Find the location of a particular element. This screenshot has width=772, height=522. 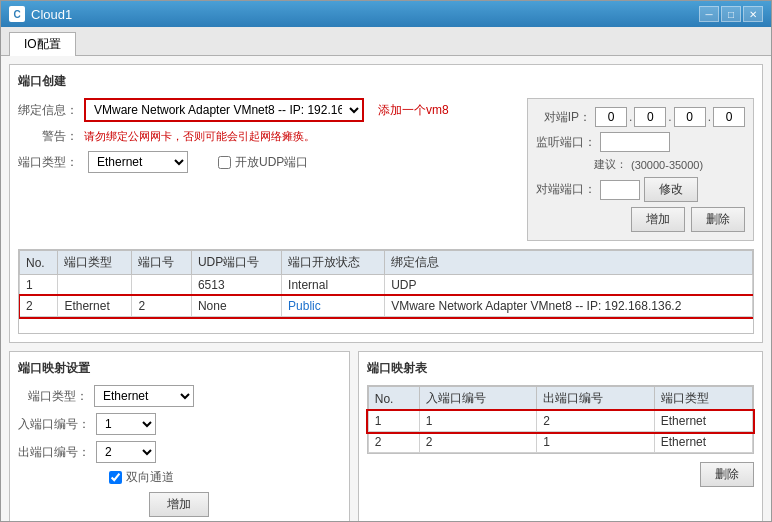

remote-ip-row: 对端IP： . . . is located at coordinates (640, 117).